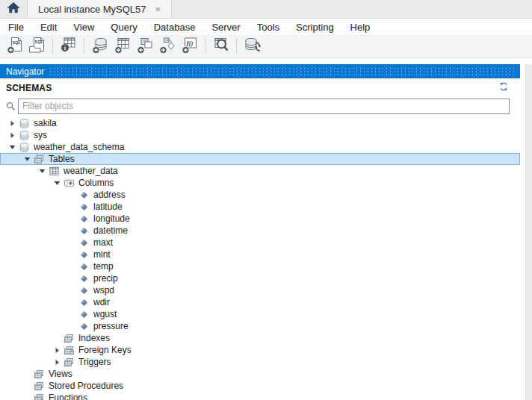 This screenshot has width=532, height=400. I want to click on columns-icon, so click(69, 183).